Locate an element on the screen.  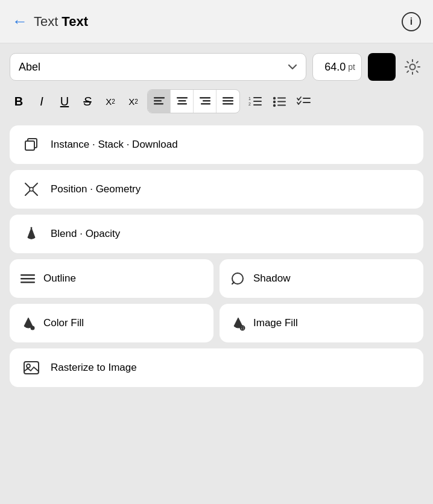
checklist-button is located at coordinates (304, 101).